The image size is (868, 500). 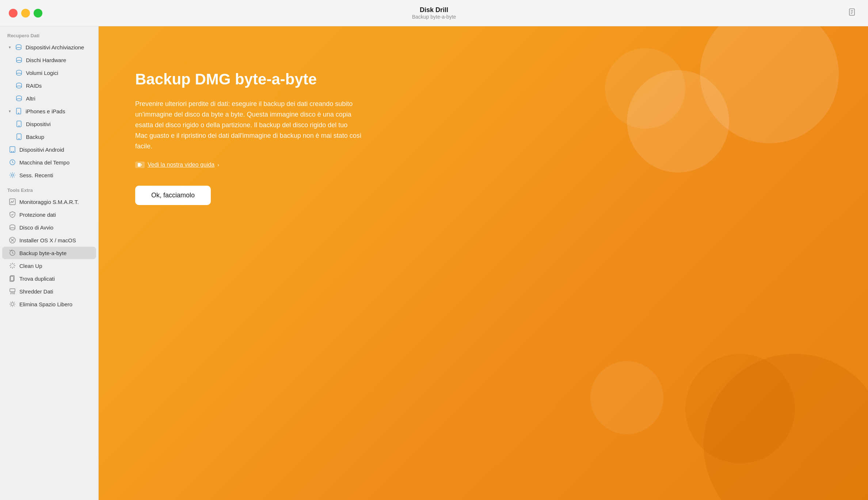 What do you see at coordinates (12, 279) in the screenshot?
I see `doc-icon` at bounding box center [12, 279].